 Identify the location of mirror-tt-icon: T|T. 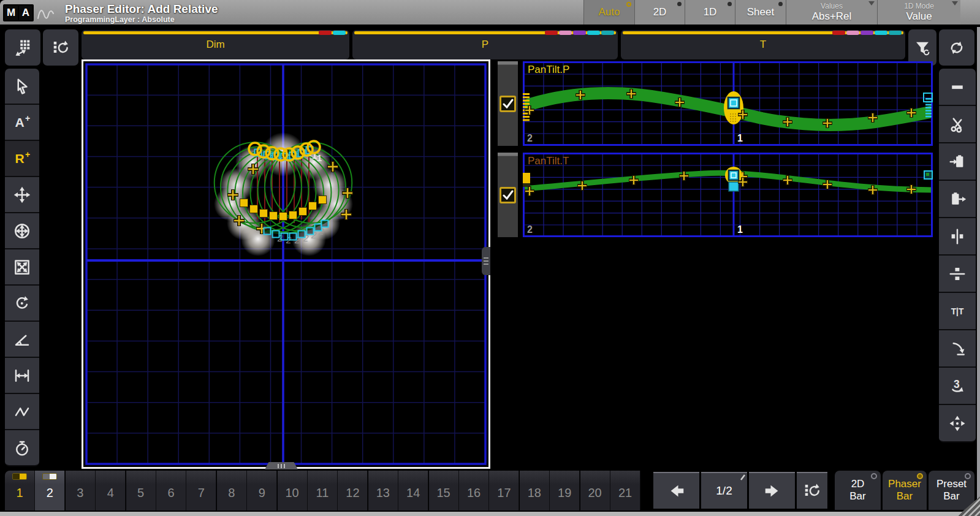
(957, 311).